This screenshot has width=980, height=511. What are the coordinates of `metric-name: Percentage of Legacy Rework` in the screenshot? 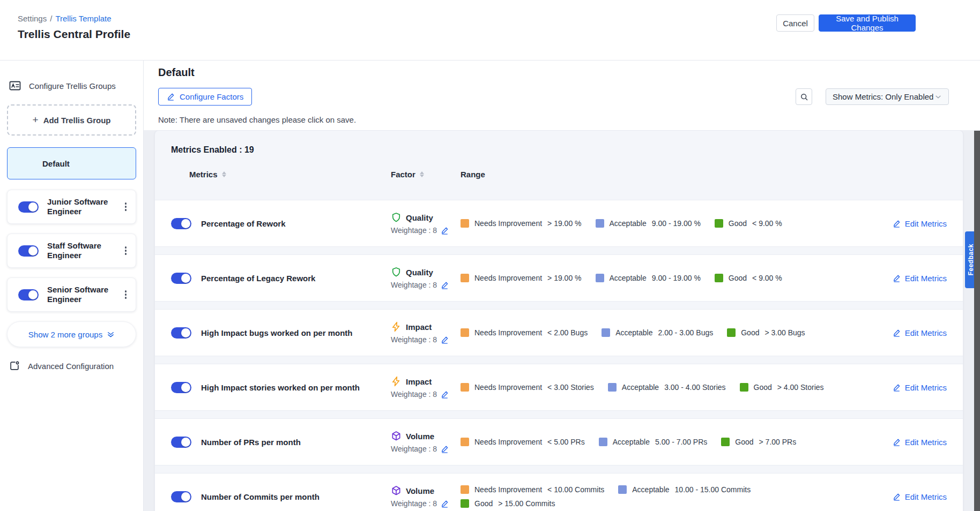 It's located at (258, 279).